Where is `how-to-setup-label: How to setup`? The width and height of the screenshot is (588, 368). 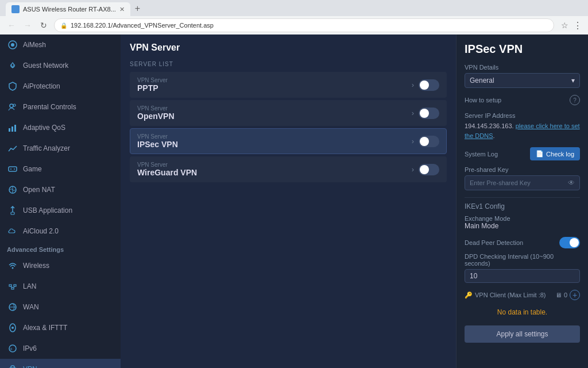 how-to-setup-label: How to setup is located at coordinates (483, 100).